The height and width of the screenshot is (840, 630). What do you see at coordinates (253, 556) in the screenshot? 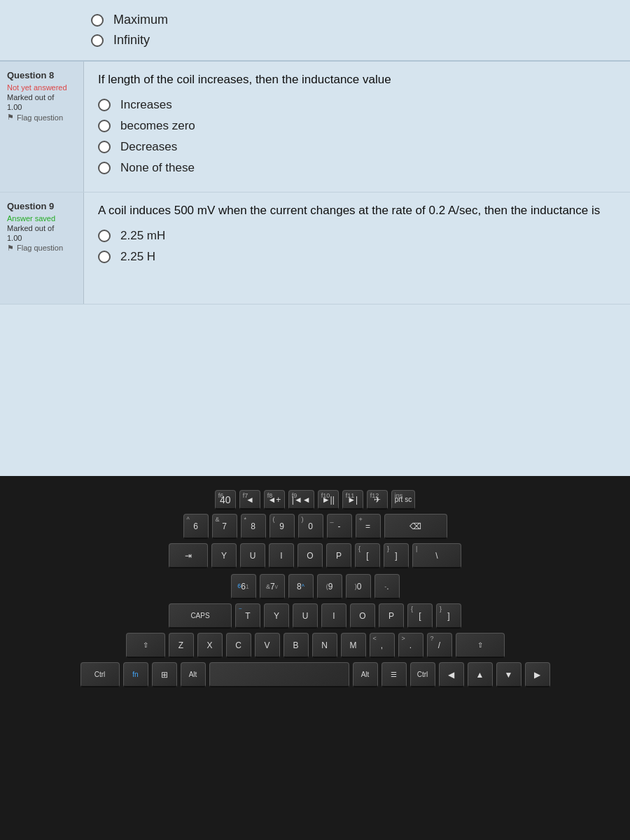
I see `key-u: U` at bounding box center [253, 556].